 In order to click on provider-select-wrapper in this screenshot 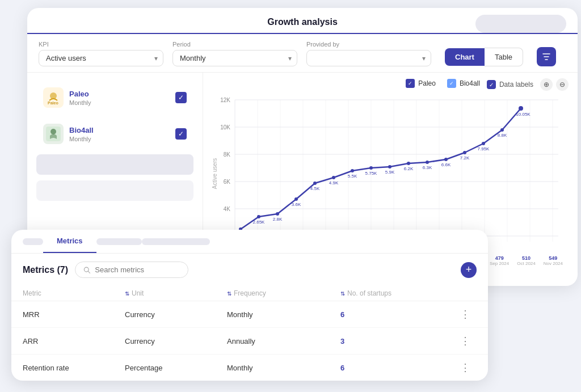, I will do `click(369, 58)`.